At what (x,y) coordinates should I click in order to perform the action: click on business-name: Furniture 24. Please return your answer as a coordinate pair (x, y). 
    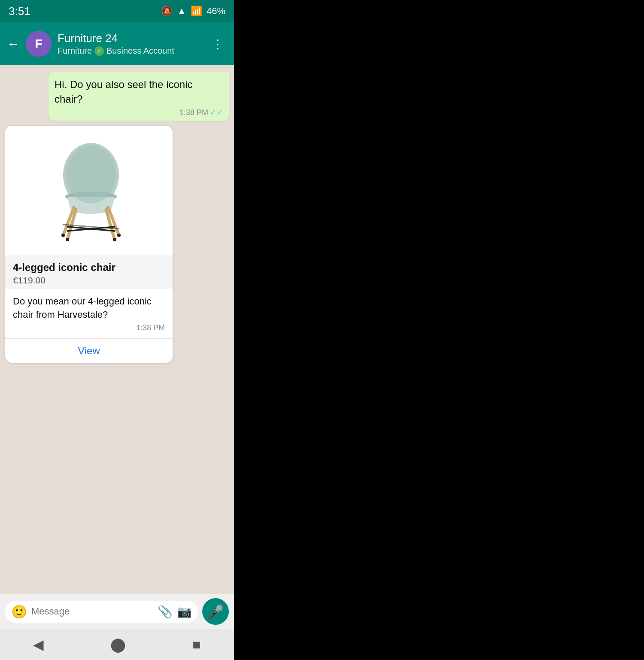
    Looking at the image, I should click on (130, 39).